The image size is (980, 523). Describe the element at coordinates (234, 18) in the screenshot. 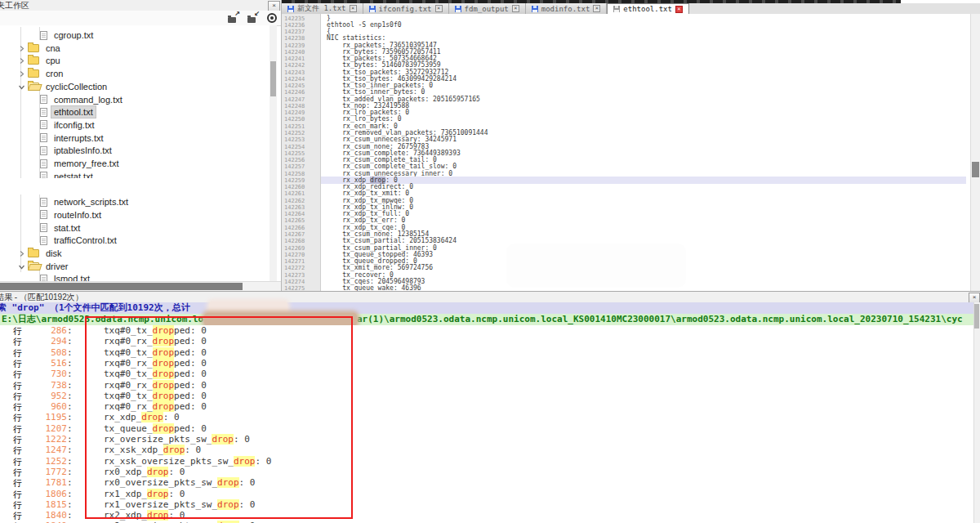

I see `expand-all-icon: ↗` at that location.